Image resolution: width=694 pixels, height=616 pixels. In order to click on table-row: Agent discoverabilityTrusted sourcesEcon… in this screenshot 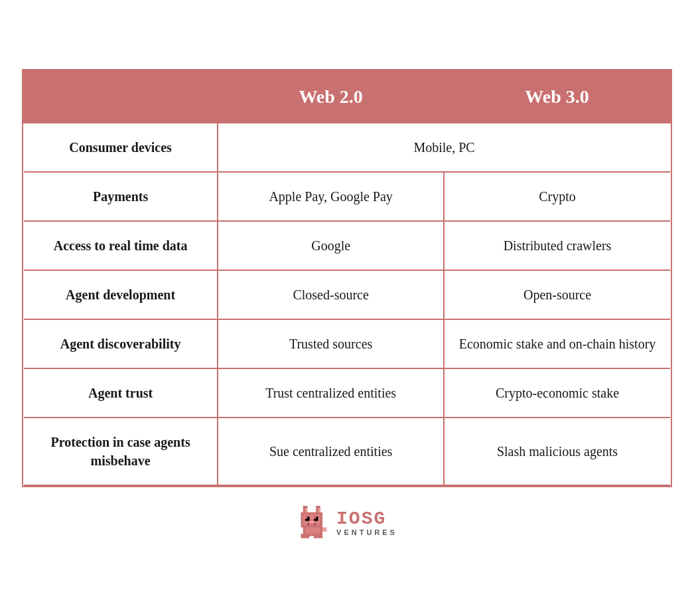, I will do `click(347, 344)`.